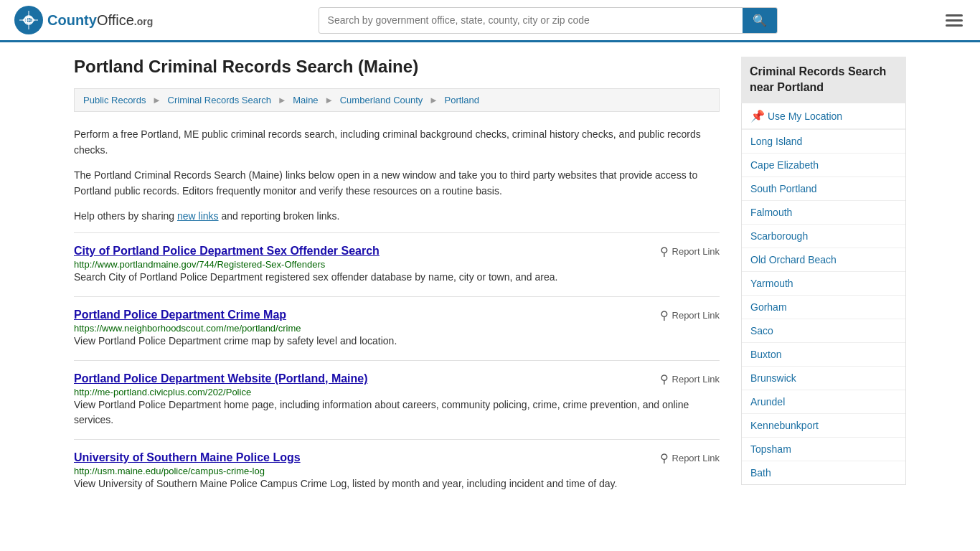  What do you see at coordinates (461, 100) in the screenshot?
I see `breadcrumb-portland: Portland` at bounding box center [461, 100].